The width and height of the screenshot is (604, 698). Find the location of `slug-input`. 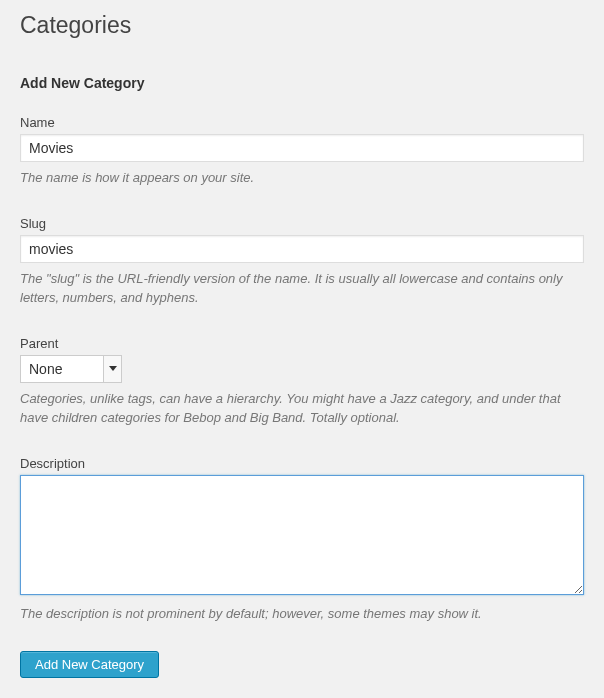

slug-input is located at coordinates (302, 249).